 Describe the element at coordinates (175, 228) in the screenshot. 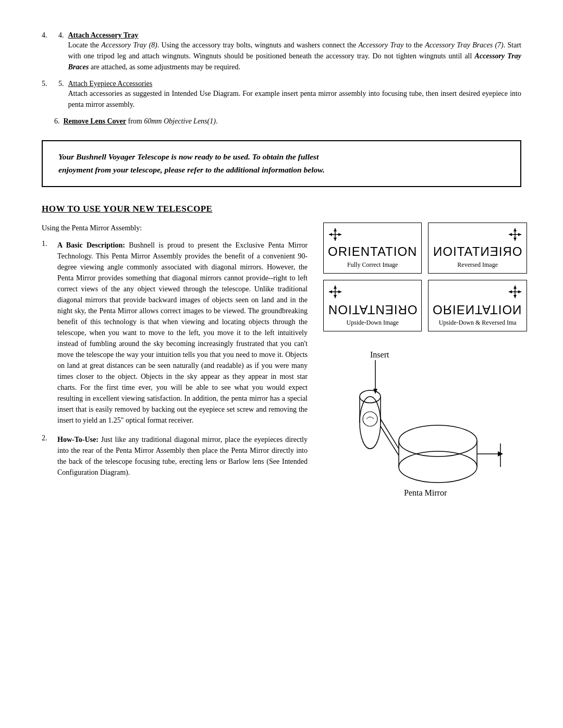

I see `sub-heading: Using the Penta Mirror Assembly:` at that location.